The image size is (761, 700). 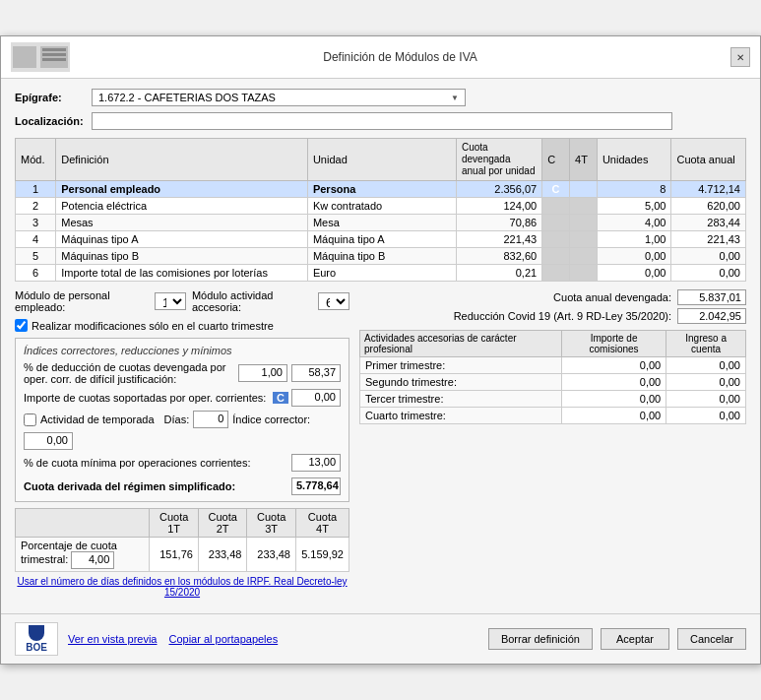 I want to click on cell-uni: Mesa, so click(x=382, y=223).